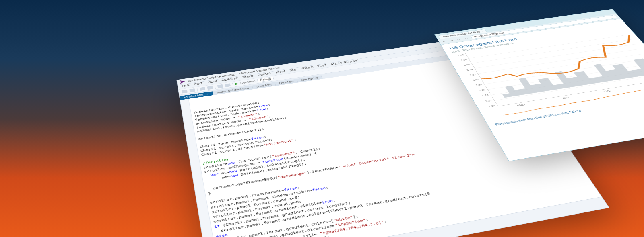 The width and height of the screenshot is (644, 237). I want to click on redo-icon, so click(228, 85).